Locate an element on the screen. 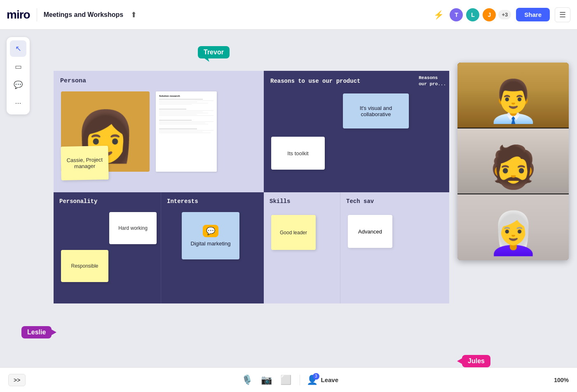 The height and width of the screenshot is (392, 577). leslie-cursor-label: Leslie is located at coordinates (36, 332).